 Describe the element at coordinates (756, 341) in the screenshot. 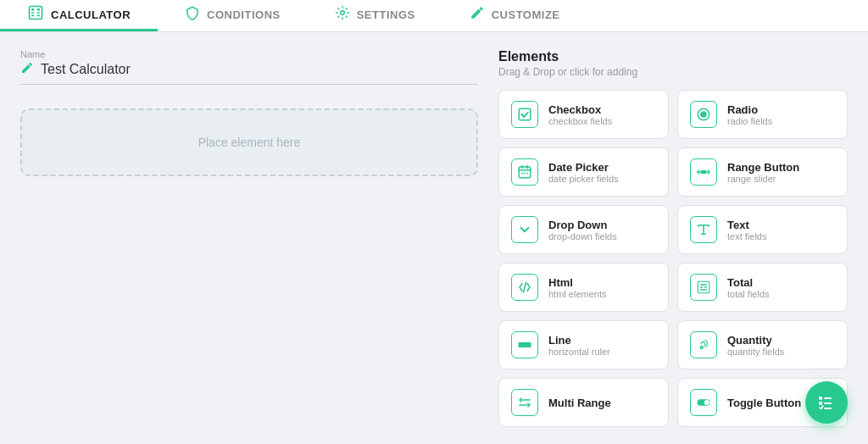

I see `element-name-quantity: Quantity` at that location.